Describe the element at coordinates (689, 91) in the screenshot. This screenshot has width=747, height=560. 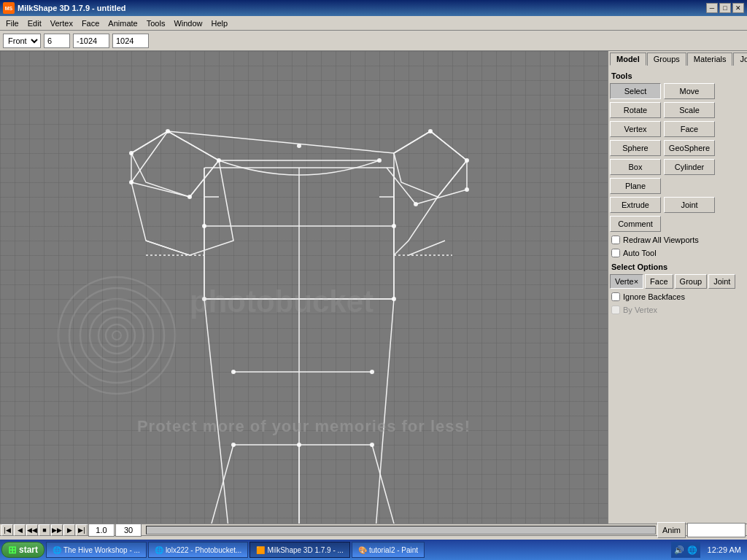
I see `move-button: Move` at that location.